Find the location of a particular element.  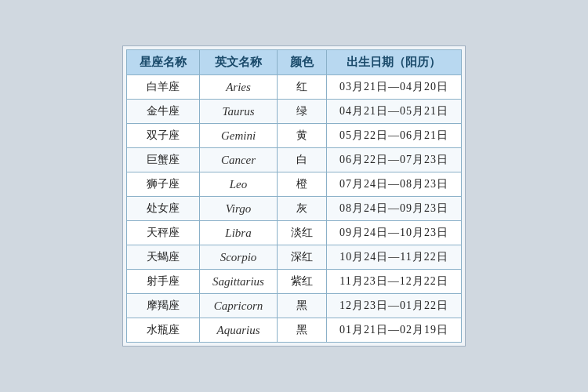

table-row: 狮子座Leo橙07月24日—08月23日 is located at coordinates (295, 185).